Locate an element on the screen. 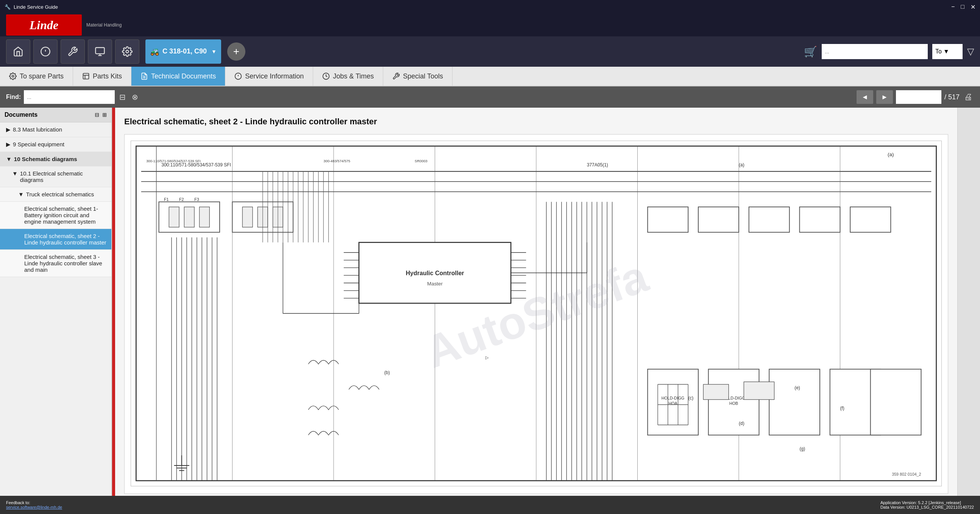  svg-text: Hydraulic Controller is located at coordinates (434, 273).